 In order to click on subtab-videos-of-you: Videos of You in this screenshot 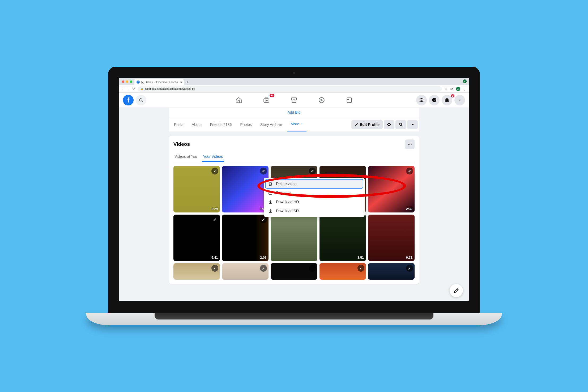, I will do `click(186, 157)`.